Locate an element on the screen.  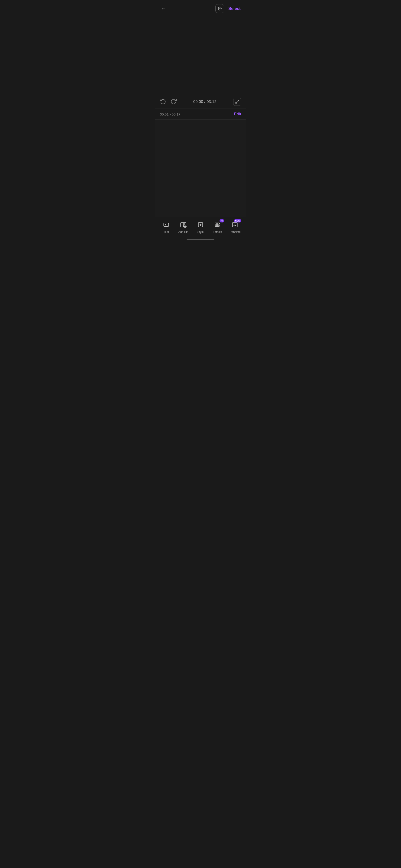
add-clip-label: Add clip is located at coordinates (183, 232).